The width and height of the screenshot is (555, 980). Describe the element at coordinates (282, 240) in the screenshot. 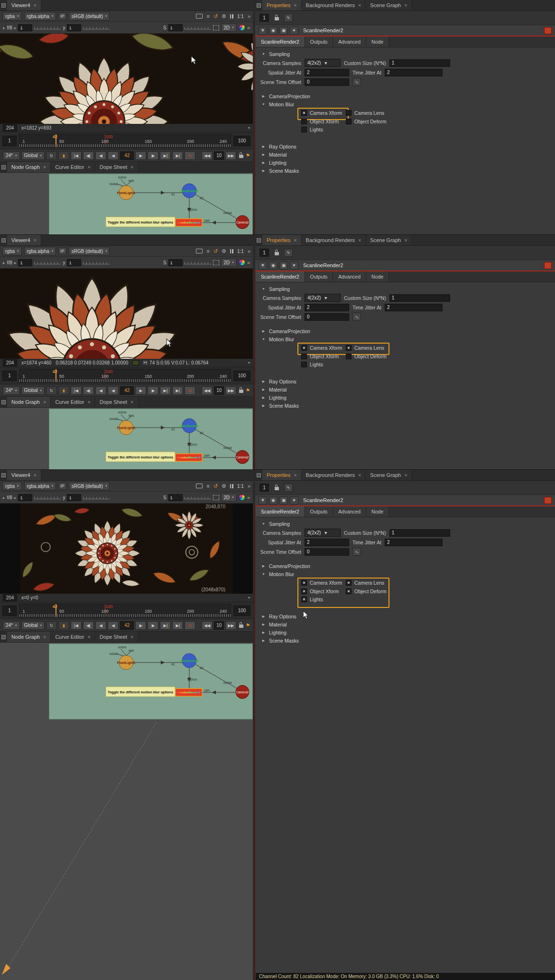

I see `tab-properties: Properties ×` at that location.